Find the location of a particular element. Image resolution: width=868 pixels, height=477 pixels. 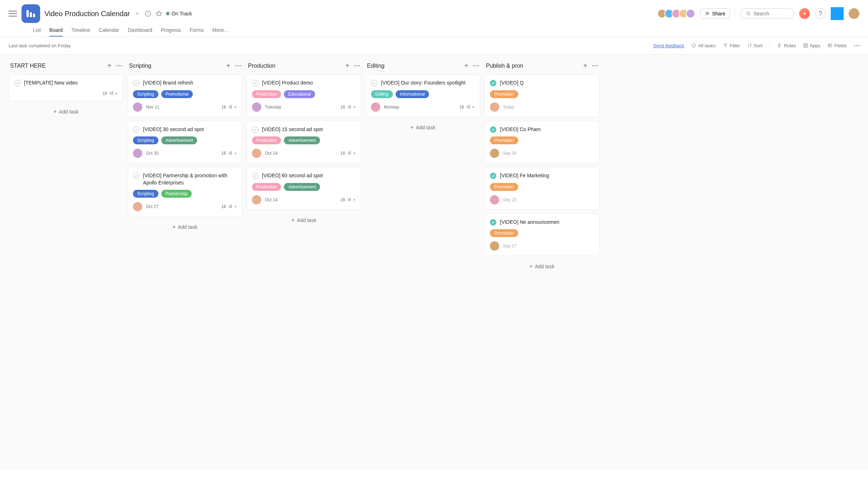

add-button: + is located at coordinates (805, 14).